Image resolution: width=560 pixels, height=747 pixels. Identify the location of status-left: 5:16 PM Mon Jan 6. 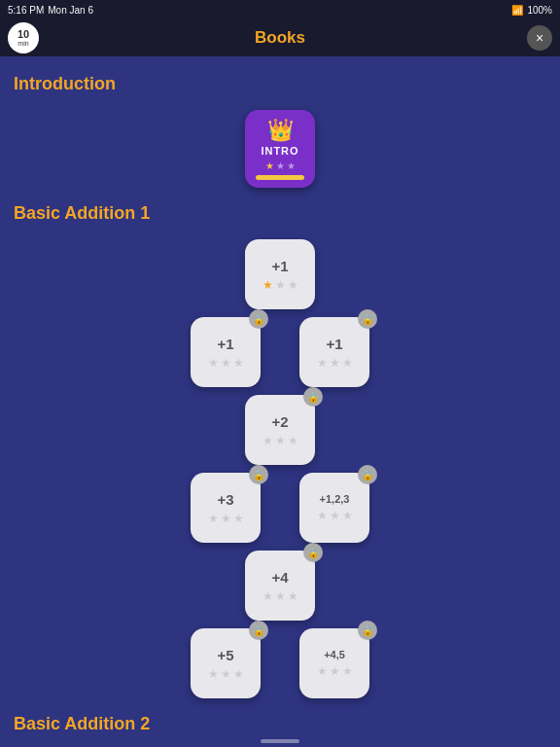
(51, 10).